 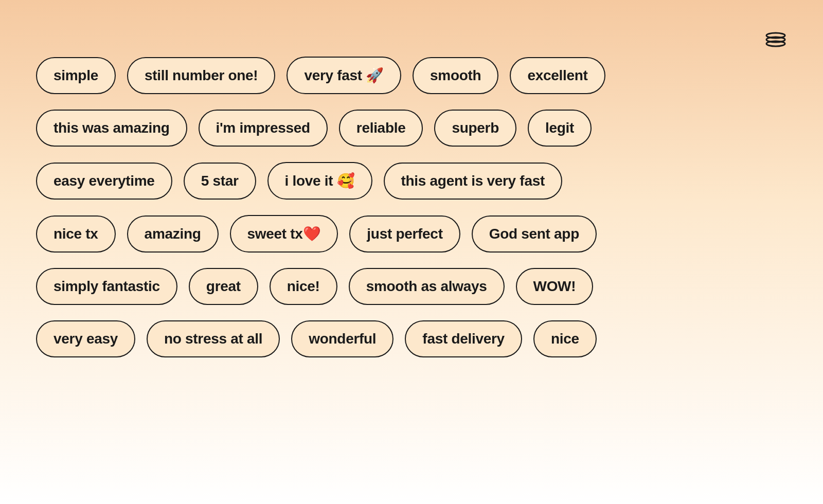 What do you see at coordinates (412, 233) in the screenshot?
I see `row-4: nice txamazingsweet tx❤️just perfectGod …` at bounding box center [412, 233].